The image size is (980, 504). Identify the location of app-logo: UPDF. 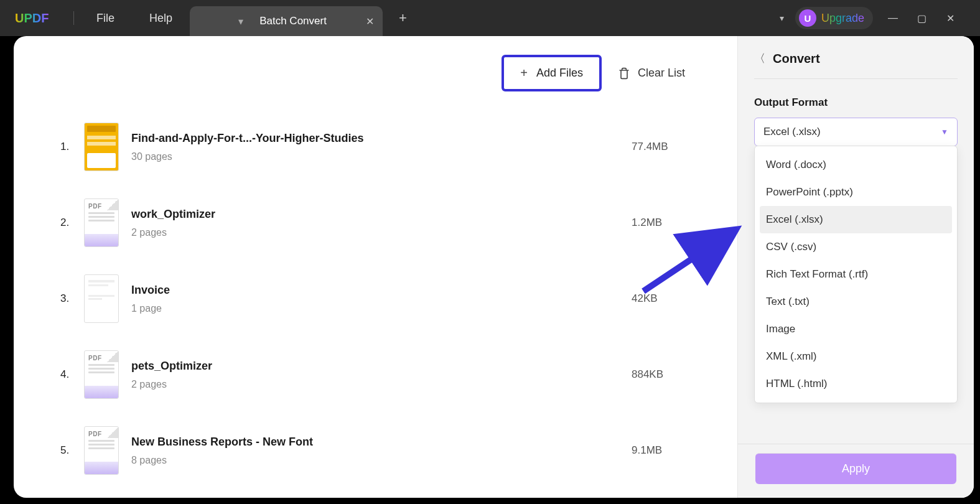
(33, 18).